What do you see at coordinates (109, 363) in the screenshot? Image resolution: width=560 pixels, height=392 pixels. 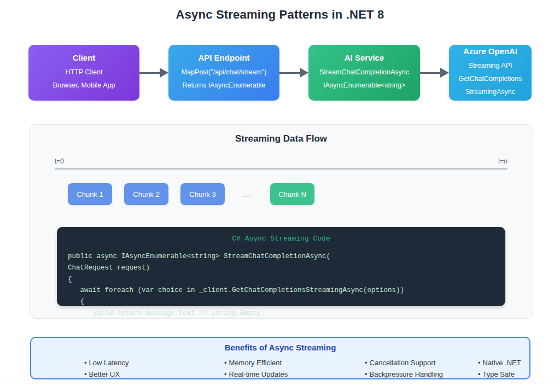 I see `benefit-label: Low Latency` at bounding box center [109, 363].